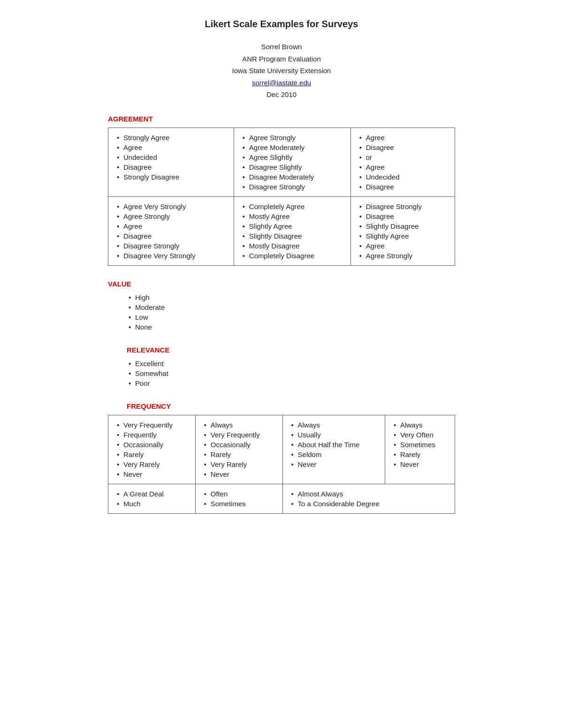 The image size is (563, 728). What do you see at coordinates (282, 499) in the screenshot?
I see `table-row: A Great Deal Much Often Sometimes Almost…` at bounding box center [282, 499].